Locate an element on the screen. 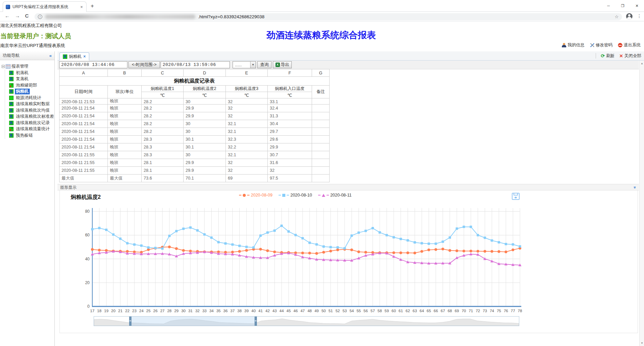  content-tabbar: B 焖粮机 × ⟳ 刷新 ✕ 关闭全部 is located at coordinates (351, 56).